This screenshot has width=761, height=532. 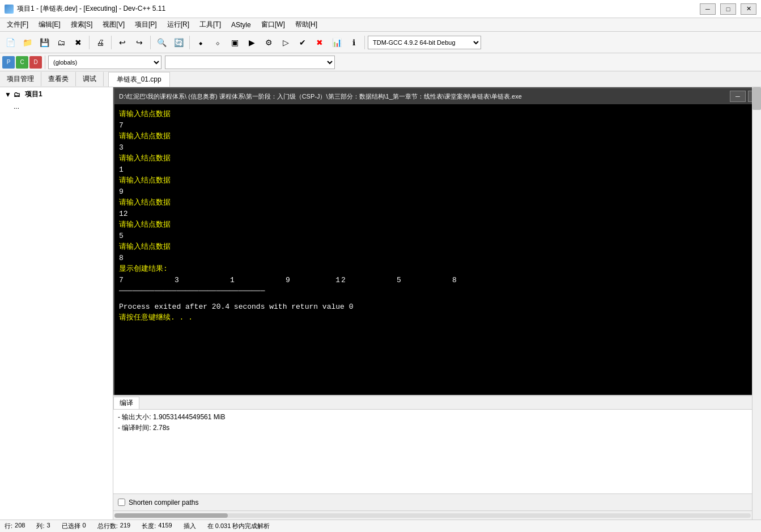 I want to click on minimize-button: ─, so click(x=708, y=9).